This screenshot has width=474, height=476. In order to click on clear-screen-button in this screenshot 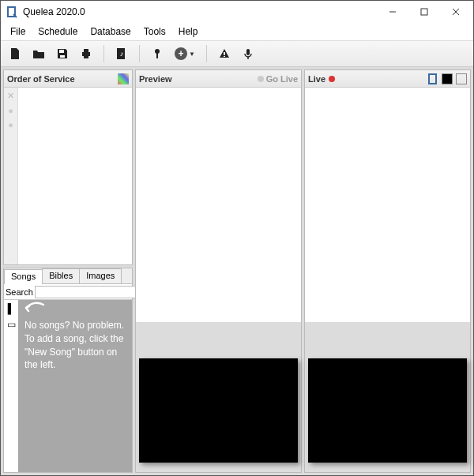, I will do `click(461, 79)`.